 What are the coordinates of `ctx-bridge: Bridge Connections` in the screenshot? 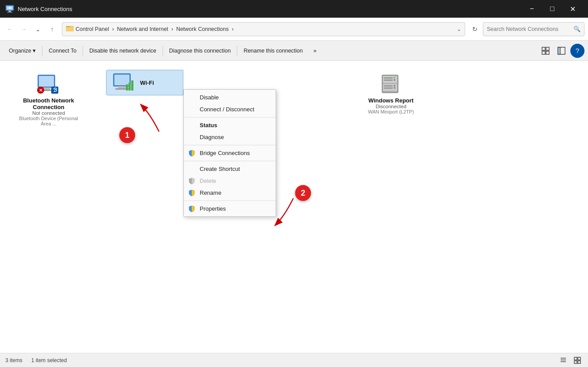 It's located at (230, 153).